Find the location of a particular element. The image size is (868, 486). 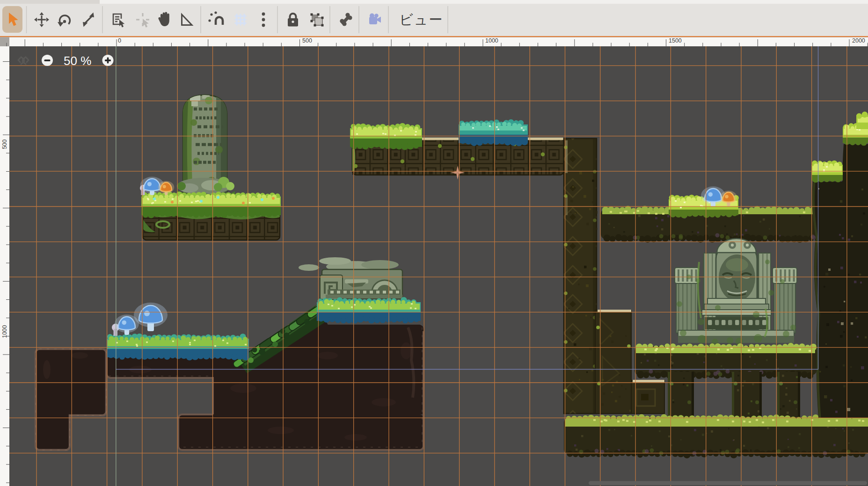

svg-text: ビュー is located at coordinates (421, 20).